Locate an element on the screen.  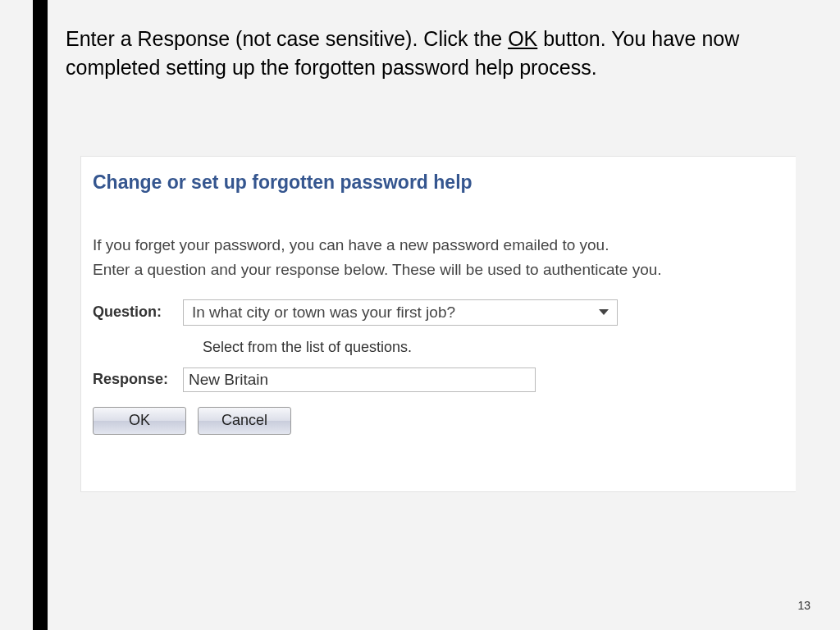
form-title: Change or set up forgotten password help is located at coordinates (438, 182).